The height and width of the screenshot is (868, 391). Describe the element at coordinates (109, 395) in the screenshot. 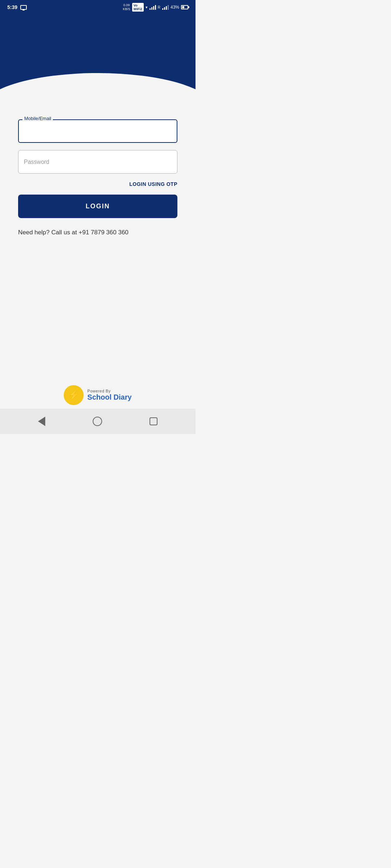

I see `footer-text: Powered By School Diary` at that location.